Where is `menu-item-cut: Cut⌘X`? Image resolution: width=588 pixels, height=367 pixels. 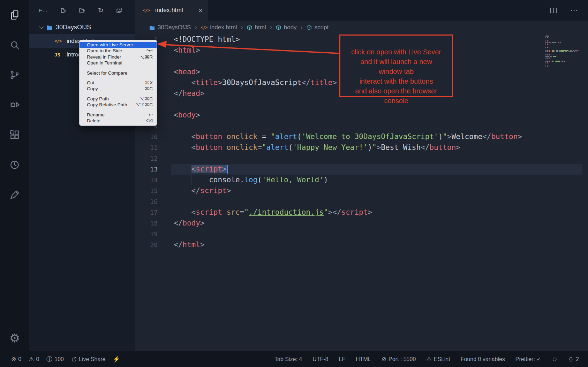 menu-item-cut: Cut⌘X is located at coordinates (118, 83).